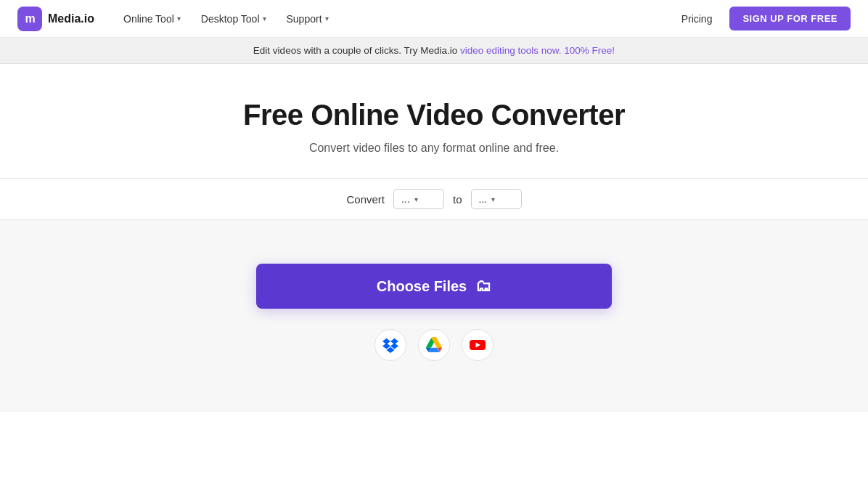  What do you see at coordinates (434, 199) in the screenshot?
I see `convert-bar: Convert ... ▾ to ... ▾` at bounding box center [434, 199].